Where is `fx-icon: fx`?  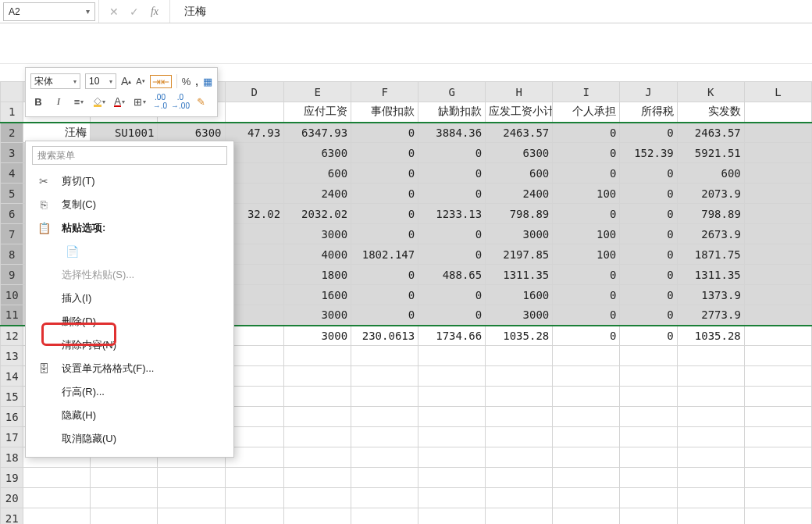
fx-icon: fx is located at coordinates (155, 12).